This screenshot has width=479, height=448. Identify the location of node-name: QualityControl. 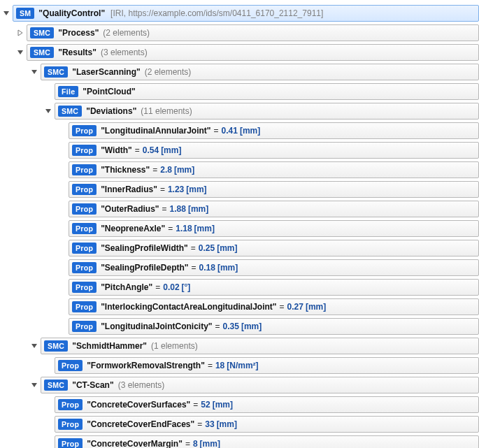
(71, 13).